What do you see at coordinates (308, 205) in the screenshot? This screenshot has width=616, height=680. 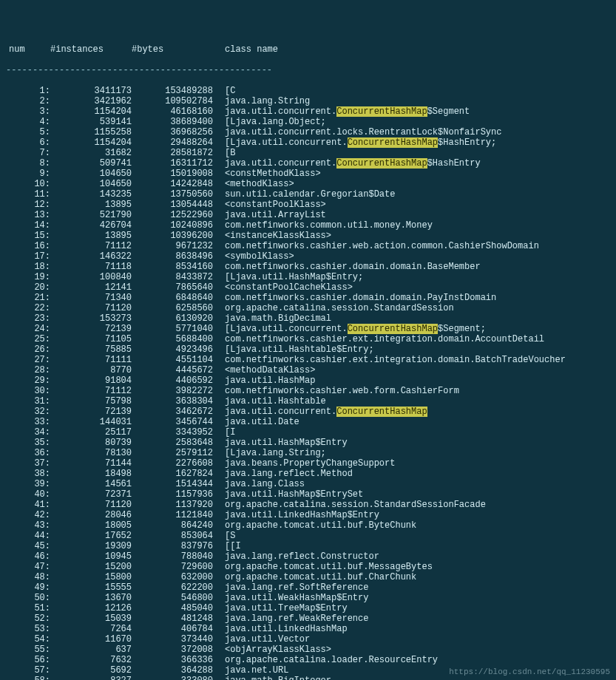 I see `table-row: 12:1389513054448<constantPoolKlass>` at bounding box center [308, 205].